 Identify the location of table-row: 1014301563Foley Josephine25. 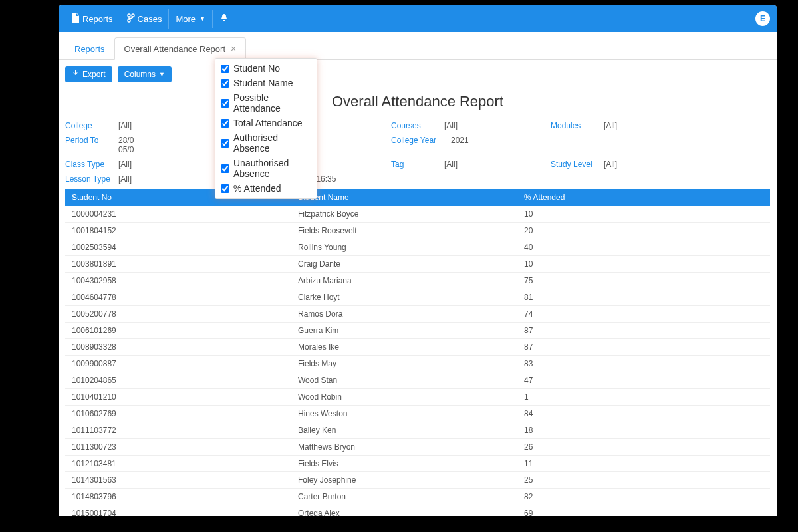
(418, 480).